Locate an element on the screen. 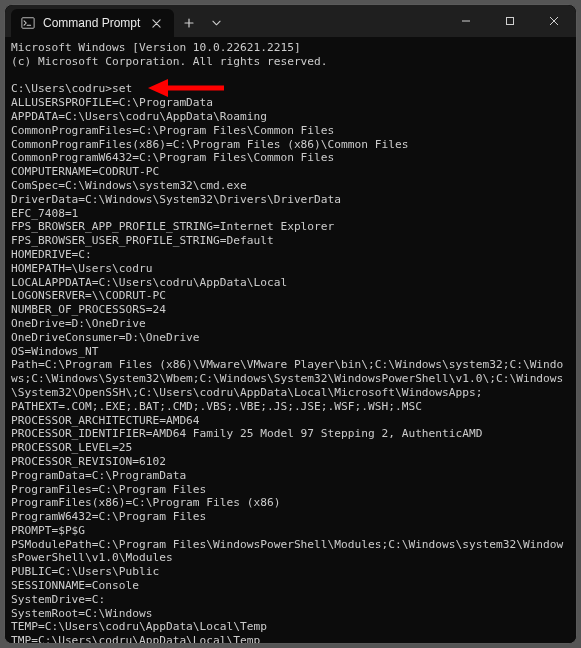 The height and width of the screenshot is (648, 581). tab-dropdown-button is located at coordinates (216, 23).